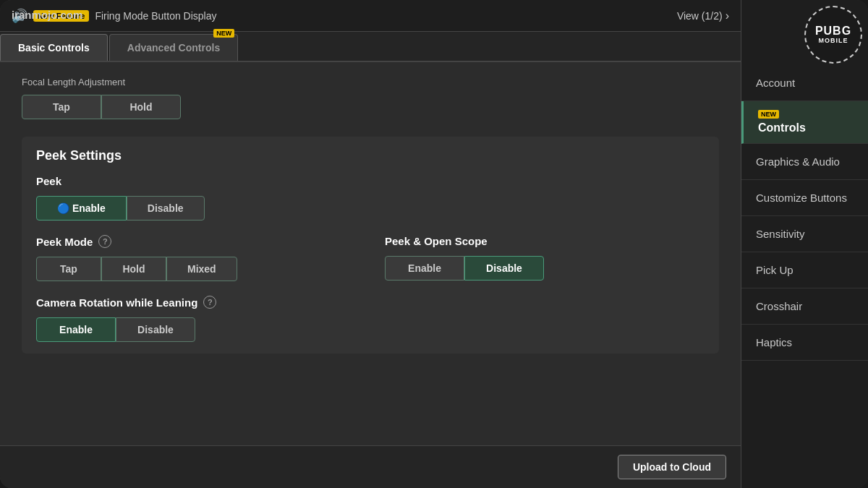 The image size is (868, 488). Describe the element at coordinates (370, 16) in the screenshot. I see `top-banner: 🔊 New Feature Firing Mode Button Display…` at that location.